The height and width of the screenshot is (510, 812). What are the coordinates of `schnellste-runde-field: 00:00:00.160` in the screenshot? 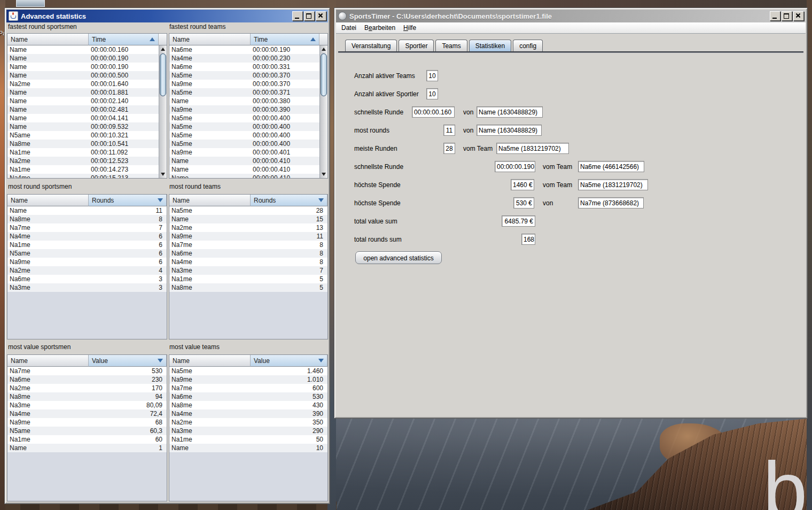 It's located at (433, 112).